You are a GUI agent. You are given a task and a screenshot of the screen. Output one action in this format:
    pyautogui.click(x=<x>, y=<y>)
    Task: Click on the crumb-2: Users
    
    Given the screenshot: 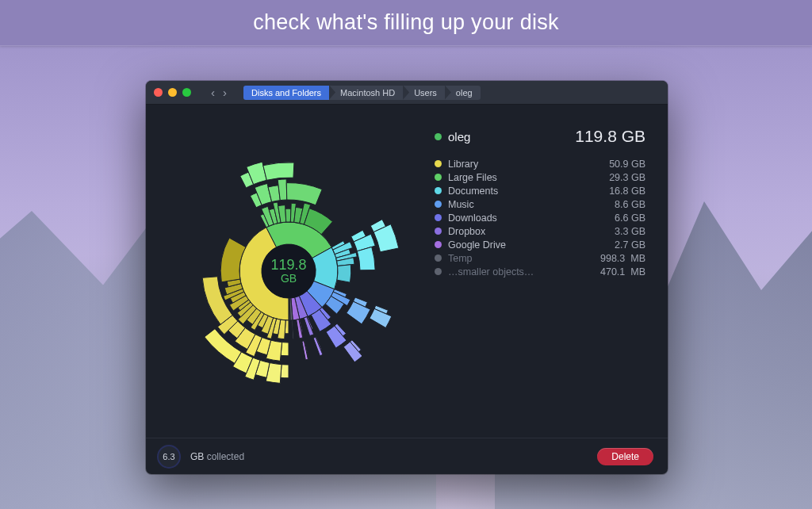 What is the action you would take?
    pyautogui.click(x=423, y=93)
    